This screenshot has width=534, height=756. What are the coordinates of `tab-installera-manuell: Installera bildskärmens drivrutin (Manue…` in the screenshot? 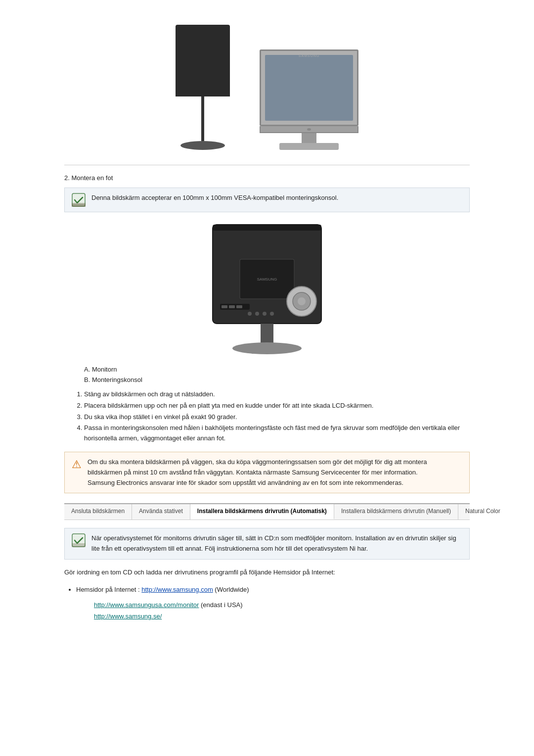 It's located at (397, 512).